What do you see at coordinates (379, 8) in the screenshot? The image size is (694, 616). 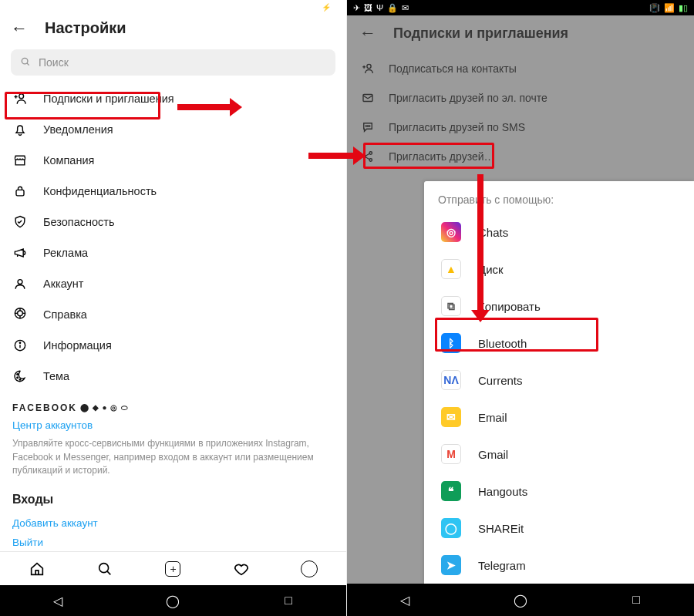 I see `usb-status-icon: Ψ` at bounding box center [379, 8].